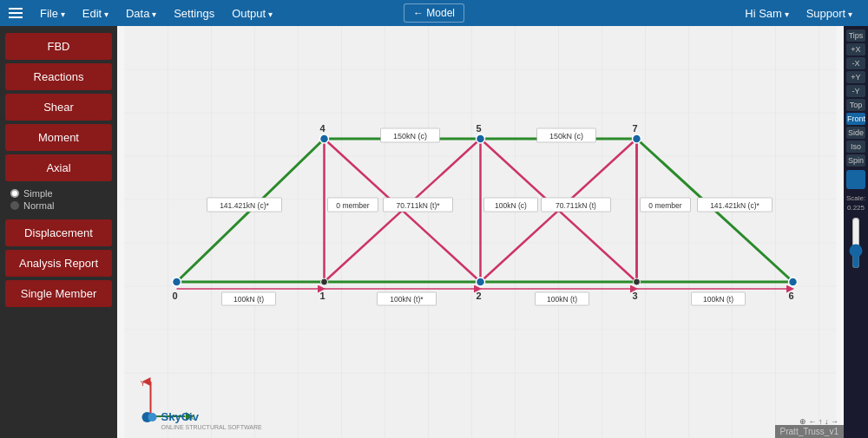 The image size is (868, 438). I want to click on nav-edit: Edit, so click(95, 14).